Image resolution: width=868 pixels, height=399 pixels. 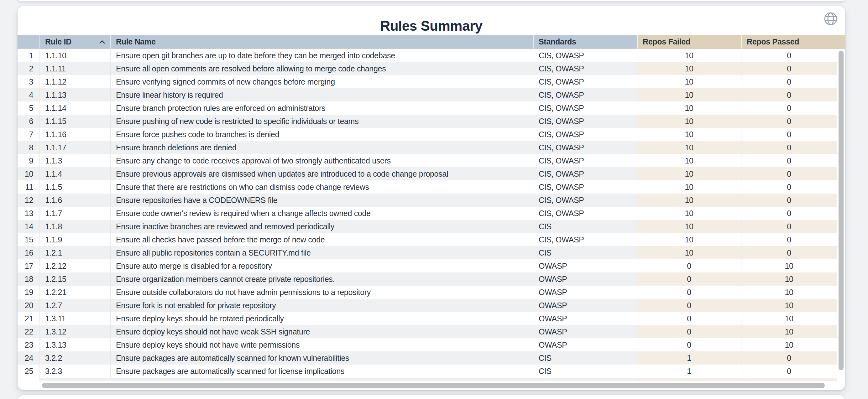 What do you see at coordinates (75, 69) in the screenshot?
I see `cell-rule_id: 1.1.11` at bounding box center [75, 69].